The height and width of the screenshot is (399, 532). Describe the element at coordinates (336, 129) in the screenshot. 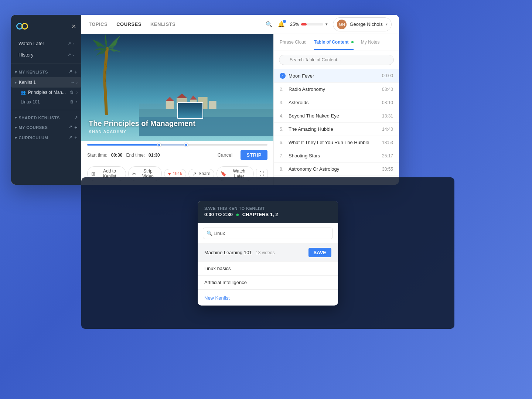

I see `toc-item-5: 5. The Amazing Hubble 14:40` at that location.